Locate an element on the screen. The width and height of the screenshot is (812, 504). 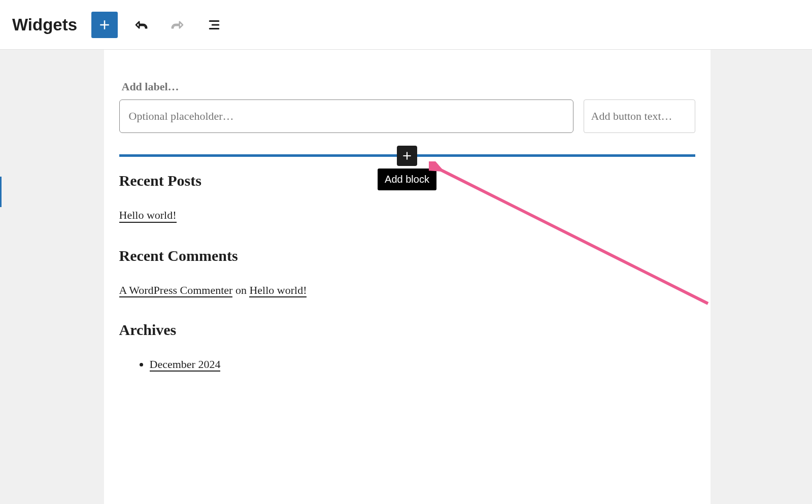
redo-button is located at coordinates (178, 25).